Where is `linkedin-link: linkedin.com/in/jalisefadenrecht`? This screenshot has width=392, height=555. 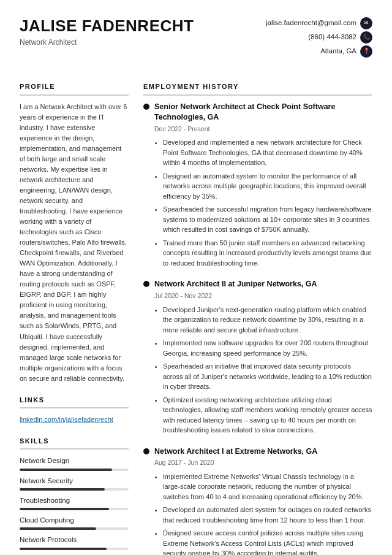 linkedin-link: linkedin.com/in/jalisefadenrecht is located at coordinates (74, 419).